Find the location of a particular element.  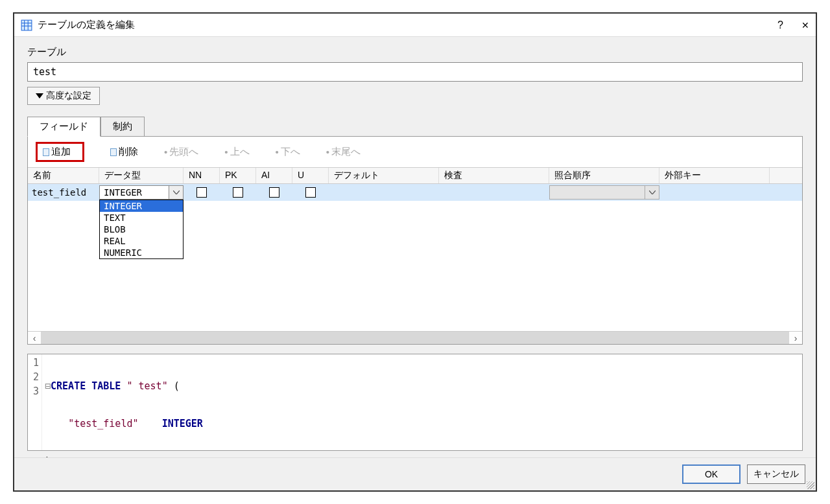

table-row: test_field INTEGER INTEGER is located at coordinates (415, 192).